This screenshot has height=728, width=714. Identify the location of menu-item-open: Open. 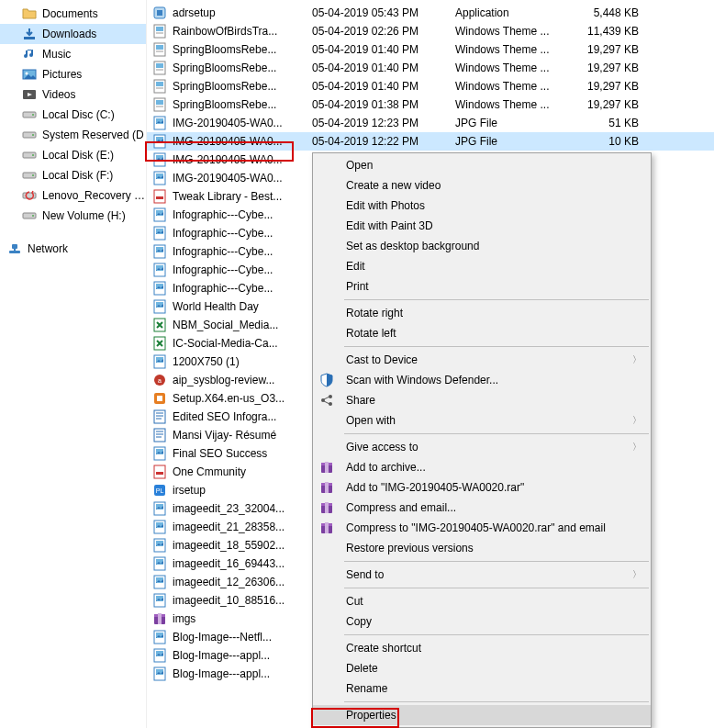
(482, 165).